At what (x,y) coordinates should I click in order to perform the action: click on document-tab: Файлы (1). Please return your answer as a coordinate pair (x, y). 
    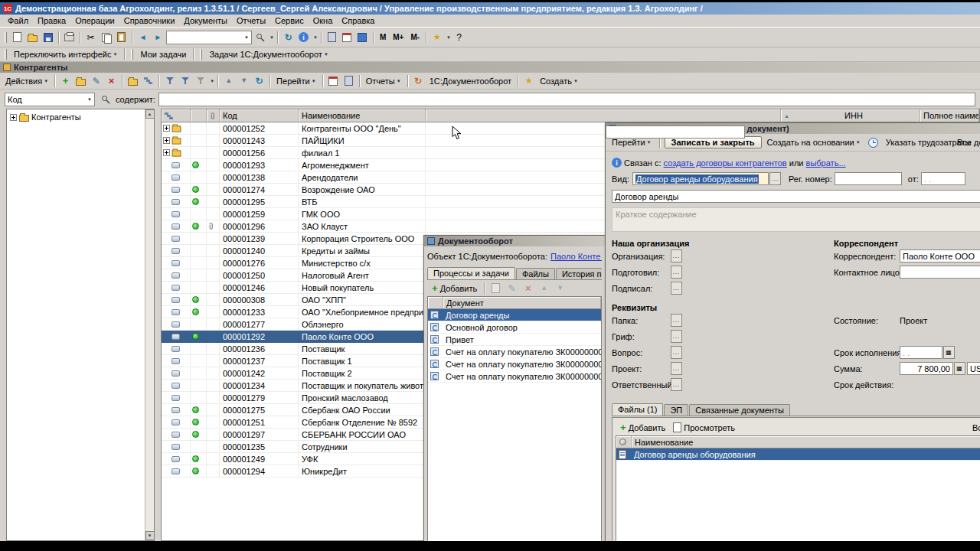
    Looking at the image, I should click on (637, 409).